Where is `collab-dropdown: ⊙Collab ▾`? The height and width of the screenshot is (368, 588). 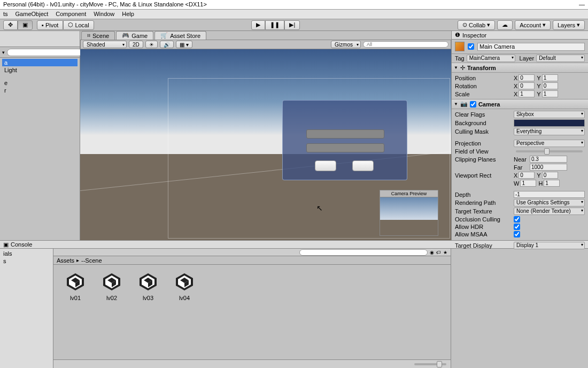
collab-dropdown: ⊙Collab ▾ is located at coordinates (476, 25).